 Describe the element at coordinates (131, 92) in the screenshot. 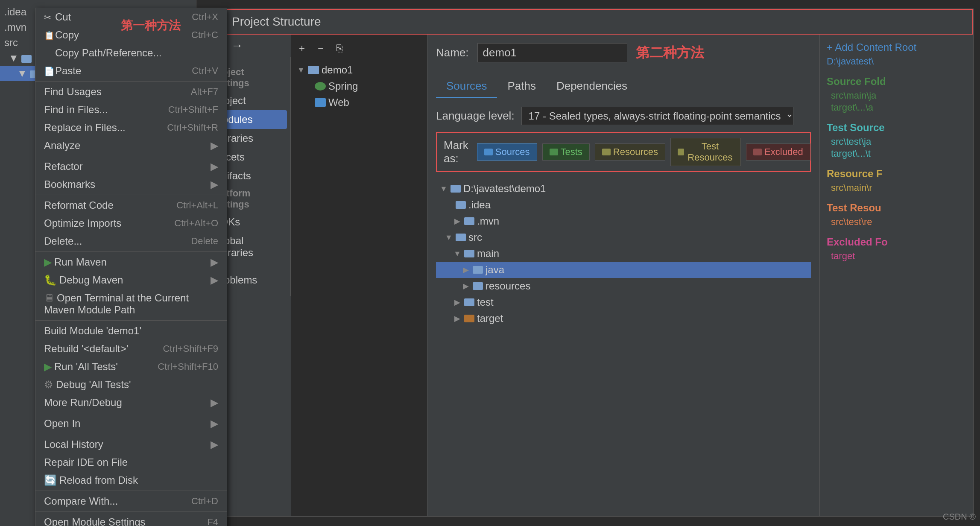

I see `menu-find-usages: Find Usages Alt+F7` at that location.